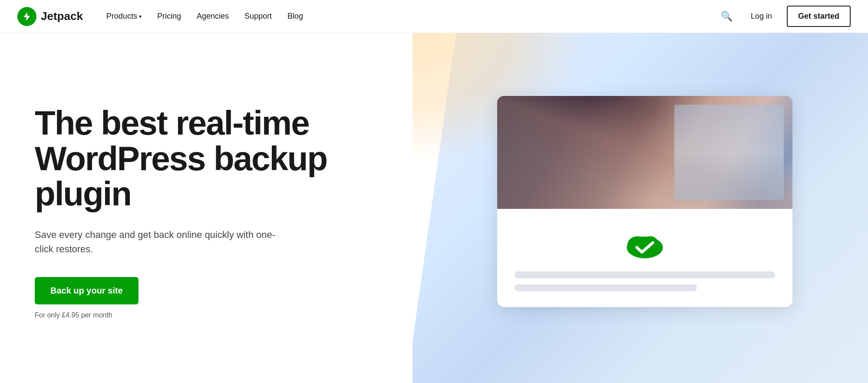  I want to click on nav-item-support: Support, so click(258, 17).